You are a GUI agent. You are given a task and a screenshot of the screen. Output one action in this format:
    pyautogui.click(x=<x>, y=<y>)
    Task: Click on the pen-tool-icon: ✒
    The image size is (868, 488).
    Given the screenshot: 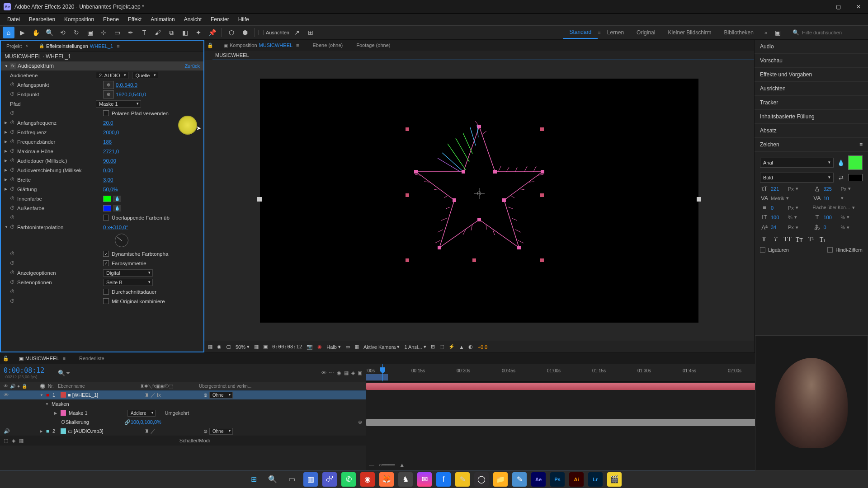 What is the action you would take?
    pyautogui.click(x=131, y=33)
    